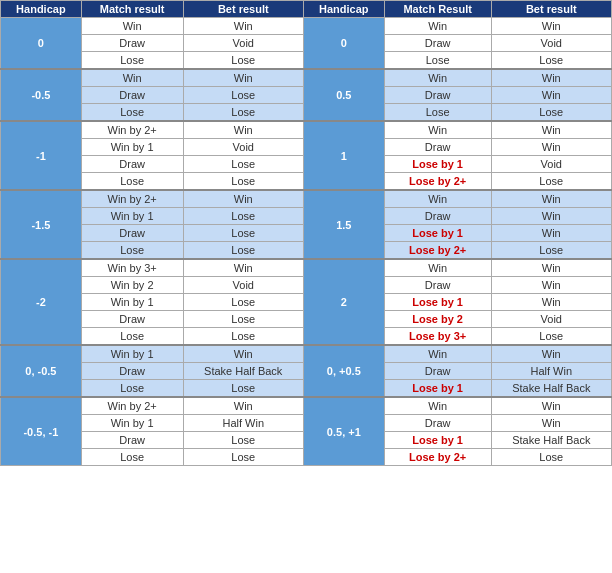  I want to click on col-header-match-result-left: Match result, so click(132, 10).